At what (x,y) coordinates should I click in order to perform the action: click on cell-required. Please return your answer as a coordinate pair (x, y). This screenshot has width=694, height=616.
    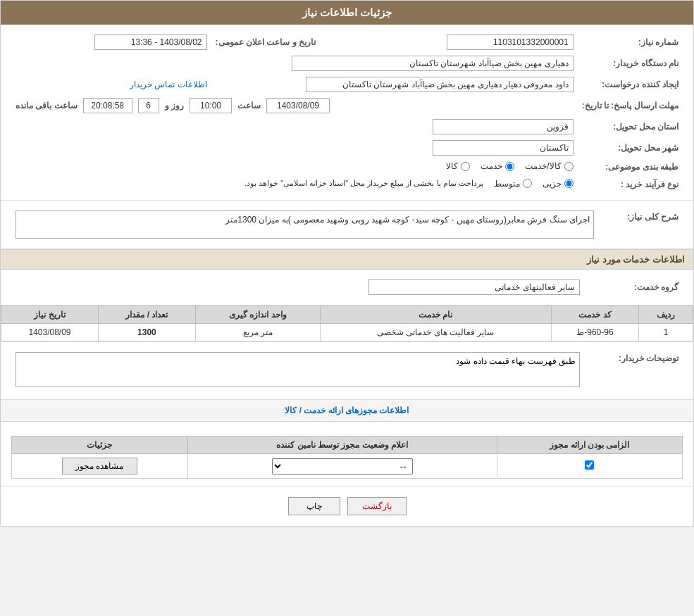
    Looking at the image, I should click on (589, 466).